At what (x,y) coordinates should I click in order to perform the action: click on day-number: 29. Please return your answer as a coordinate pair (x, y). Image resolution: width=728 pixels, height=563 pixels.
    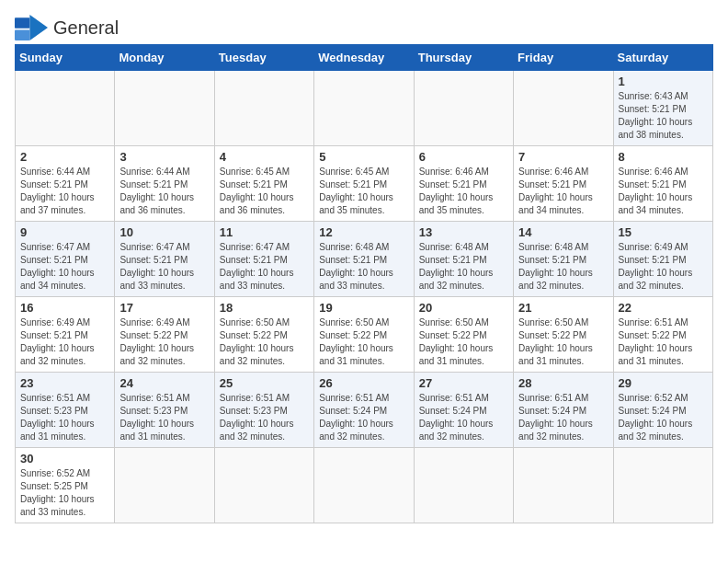
    Looking at the image, I should click on (664, 383).